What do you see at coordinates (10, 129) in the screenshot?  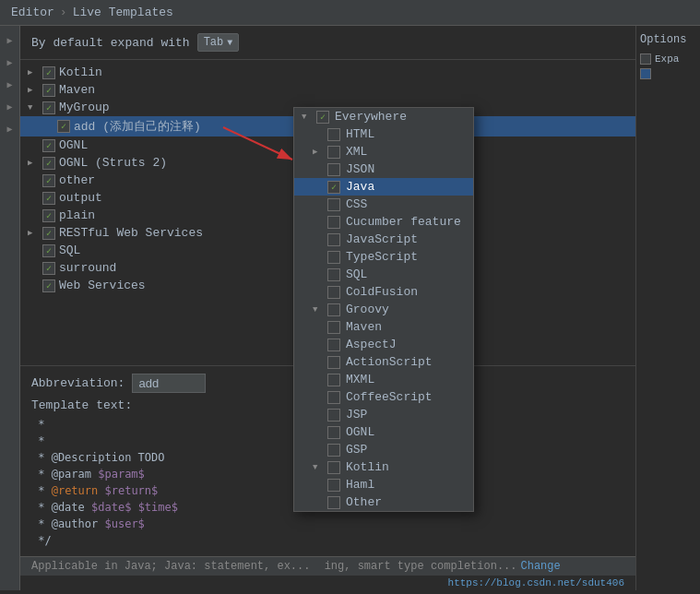 I see `left-icon-5: ▶` at bounding box center [10, 129].